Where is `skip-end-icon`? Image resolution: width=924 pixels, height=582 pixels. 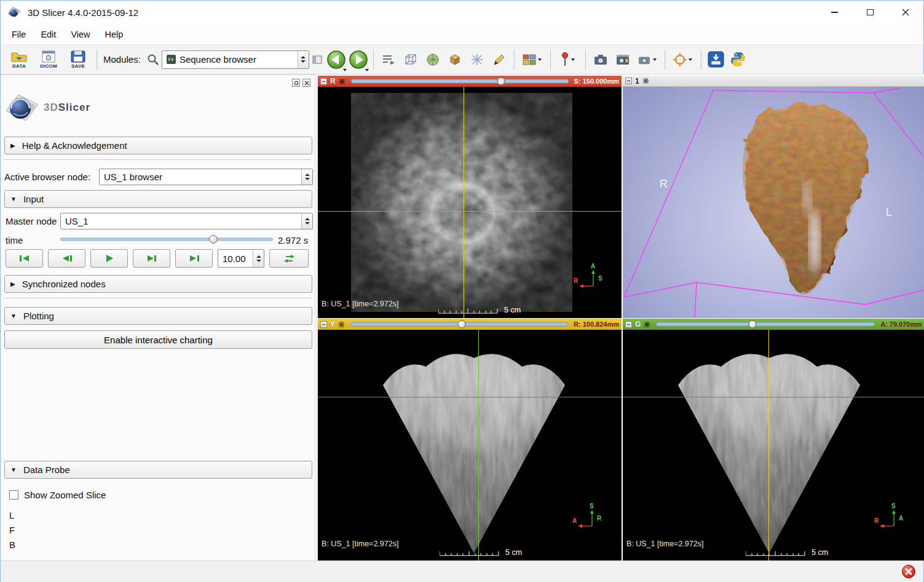 skip-end-icon is located at coordinates (194, 258).